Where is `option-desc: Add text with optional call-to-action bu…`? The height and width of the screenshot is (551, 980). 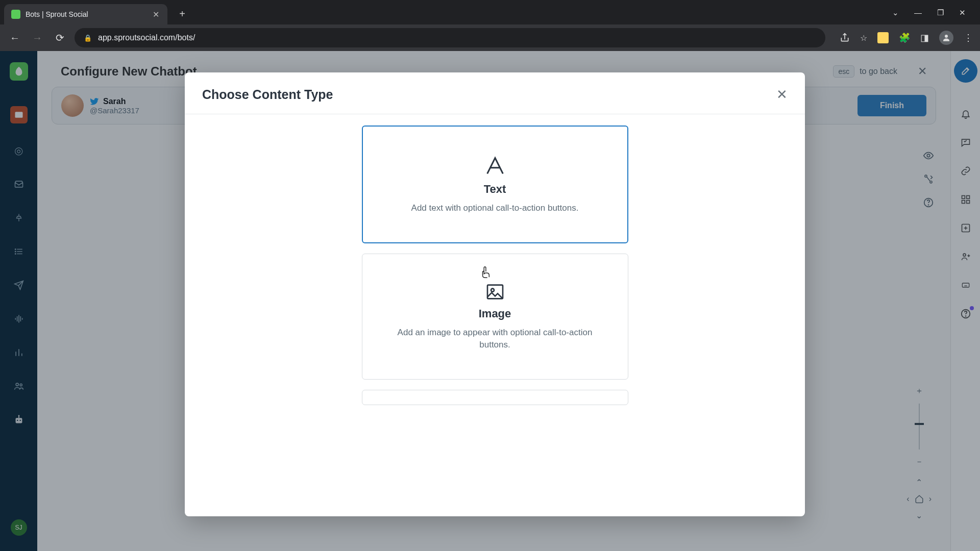 option-desc: Add text with optional call-to-action bu… is located at coordinates (495, 208).